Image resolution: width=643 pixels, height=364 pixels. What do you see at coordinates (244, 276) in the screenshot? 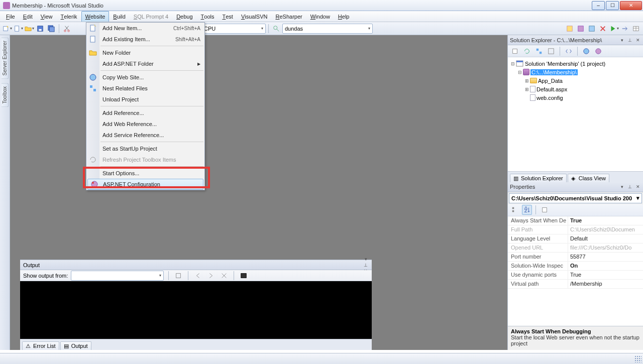
I see `output-wrap-icon` at bounding box center [244, 276].